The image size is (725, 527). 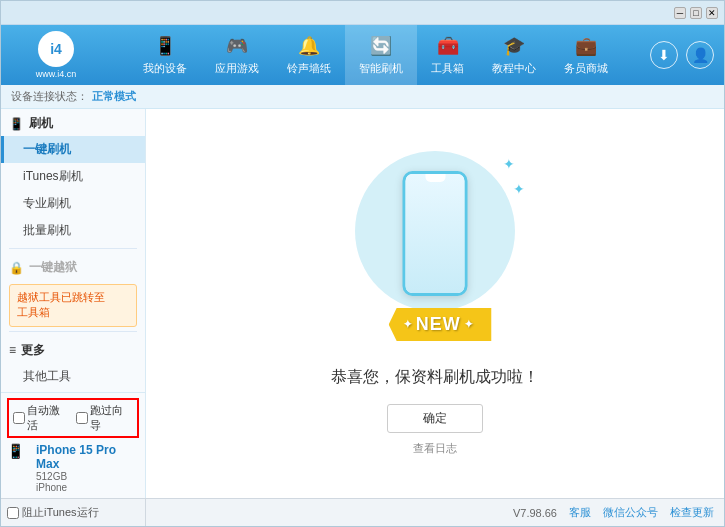 I want to click on flash-section-label: 刷机, so click(x=41, y=124).